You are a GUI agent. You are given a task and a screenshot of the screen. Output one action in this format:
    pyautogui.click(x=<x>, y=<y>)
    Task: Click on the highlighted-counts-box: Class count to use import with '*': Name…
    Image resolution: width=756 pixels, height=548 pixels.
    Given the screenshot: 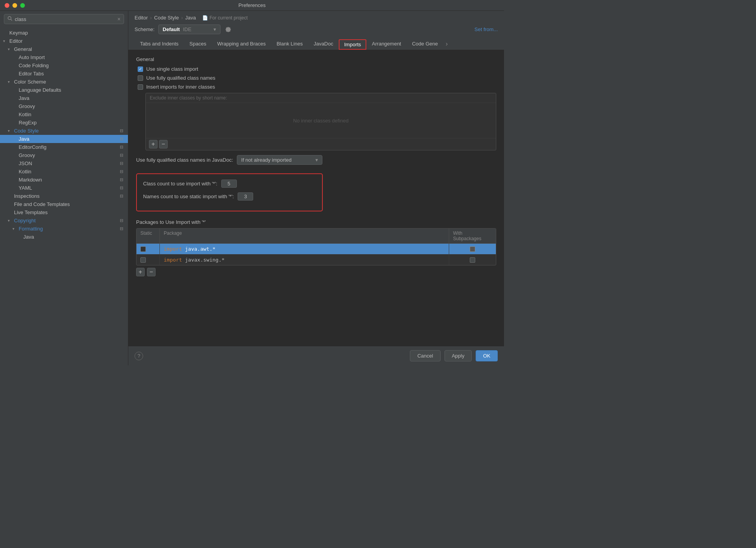 What is the action you would take?
    pyautogui.click(x=229, y=192)
    